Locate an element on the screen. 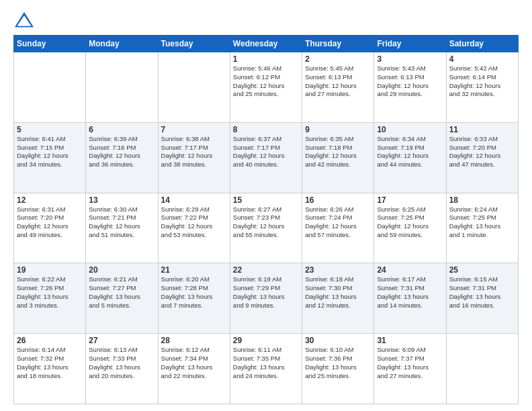 The image size is (532, 411). day-info: Sunrise: 6:11 AM Sunset: 7:35 PM Dayligh… is located at coordinates (266, 363).